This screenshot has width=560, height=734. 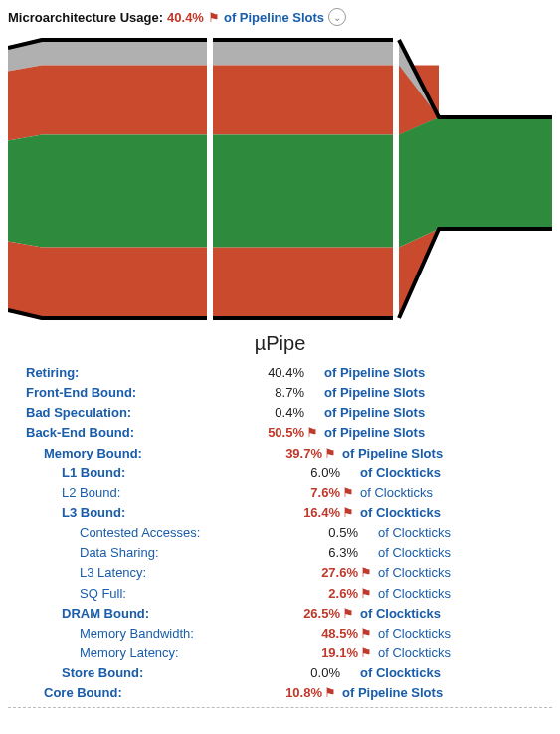 I want to click on metric-value: 19.1%, so click(x=328, y=653).